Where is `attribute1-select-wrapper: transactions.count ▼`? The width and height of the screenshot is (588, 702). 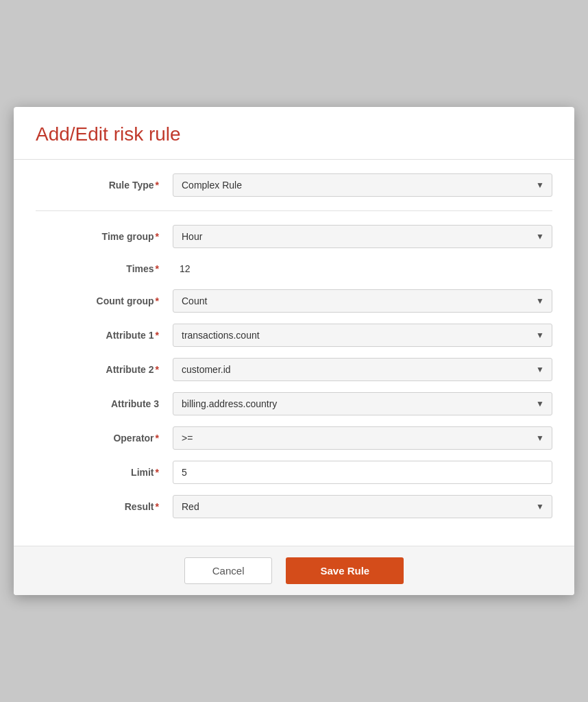
attribute1-select-wrapper: transactions.count ▼ is located at coordinates (363, 335).